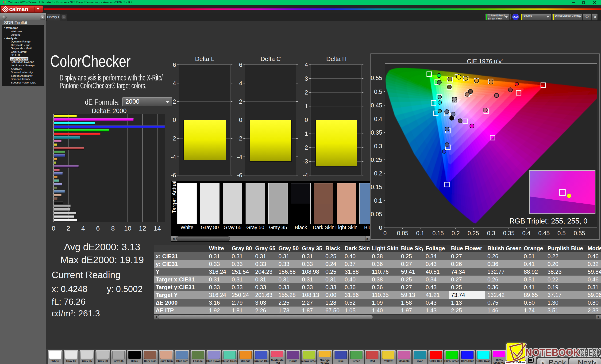 The height and width of the screenshot is (364, 601). I want to click on svg-text: 3, so click(306, 78).